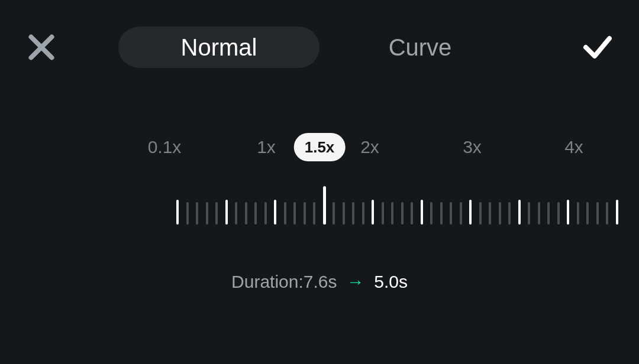 The height and width of the screenshot is (364, 639). What do you see at coordinates (320, 148) in the screenshot?
I see `speed-scale-labels: 0.1x 1x 1.5x 2x 3x 4x` at bounding box center [320, 148].